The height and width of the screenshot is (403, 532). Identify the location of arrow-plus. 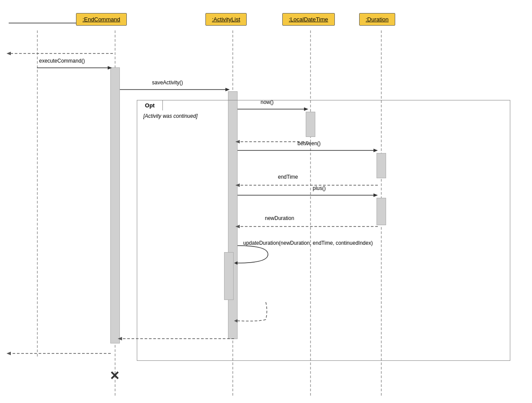
(310, 196).